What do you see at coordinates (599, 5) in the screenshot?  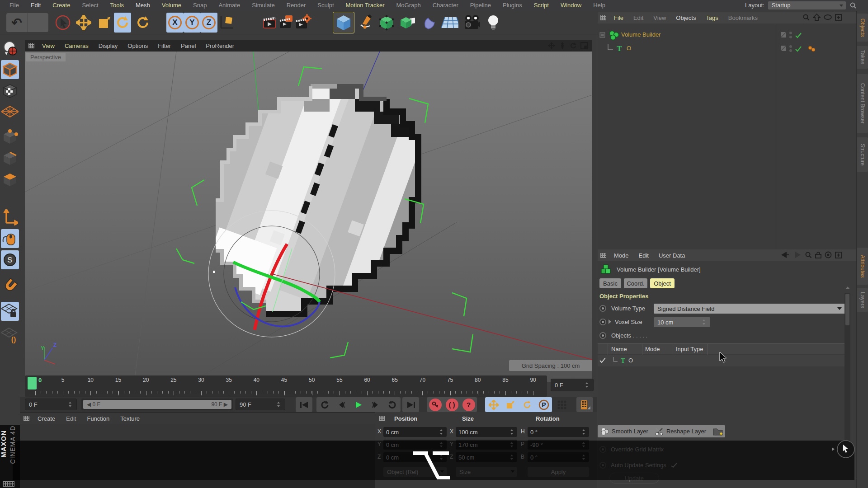 I see `menu-item: Help` at bounding box center [599, 5].